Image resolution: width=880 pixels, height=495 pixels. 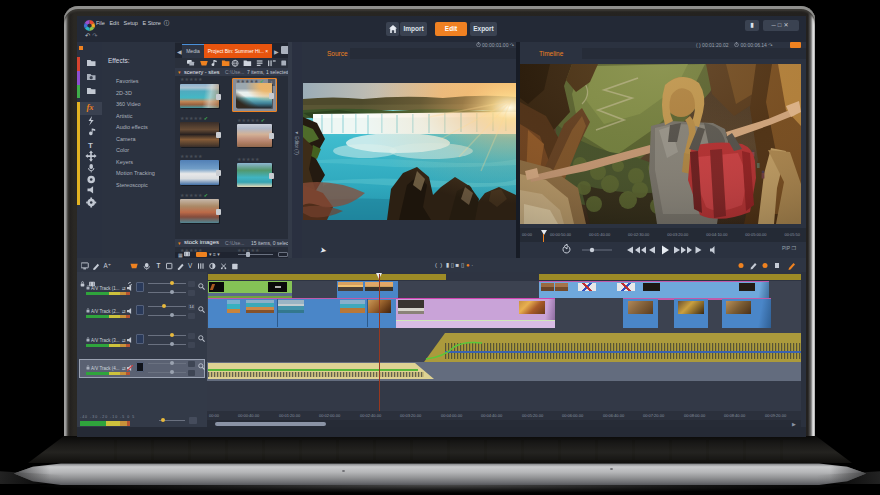 What do you see at coordinates (190, 266) in the screenshot?
I see `svg-text: V` at bounding box center [190, 266].